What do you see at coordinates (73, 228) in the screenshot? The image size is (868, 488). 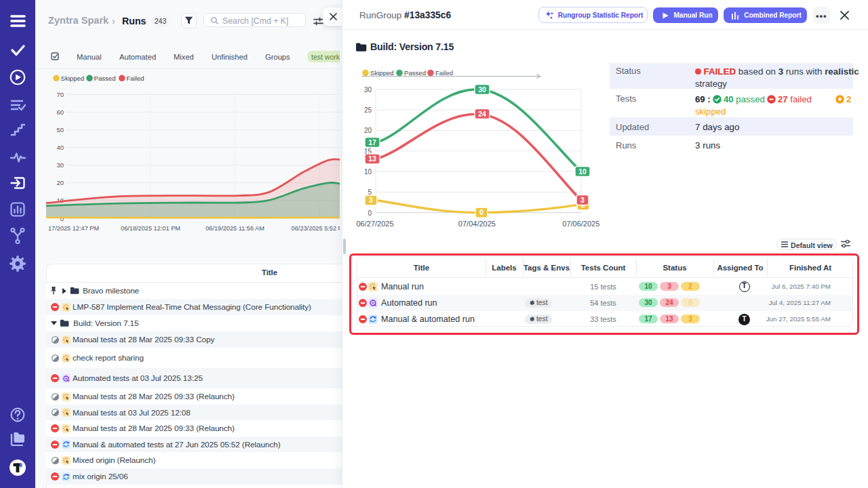 I see `svg-text: 17/2025 12:47 PM` at bounding box center [73, 228].